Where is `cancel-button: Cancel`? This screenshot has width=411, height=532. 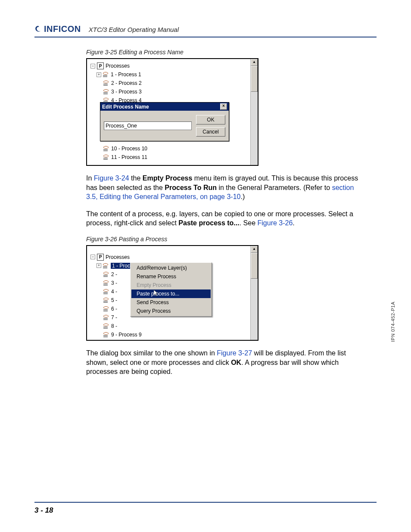 cancel-button: Cancel is located at coordinates (211, 132).